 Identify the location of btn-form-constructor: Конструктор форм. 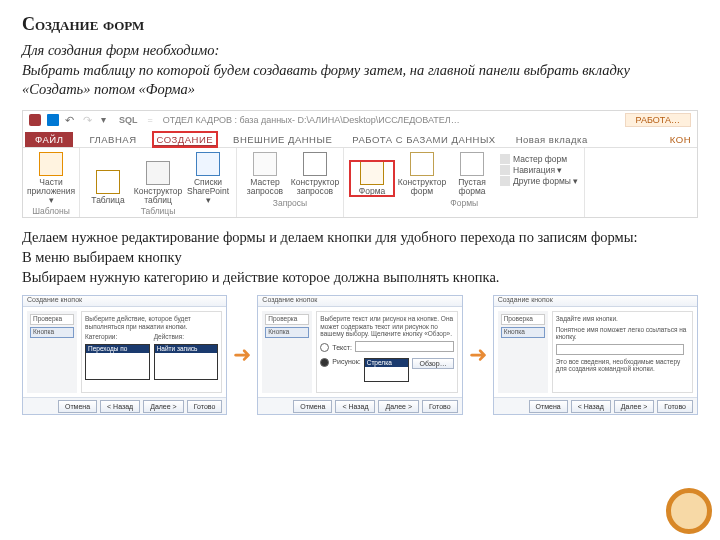
(422, 174).